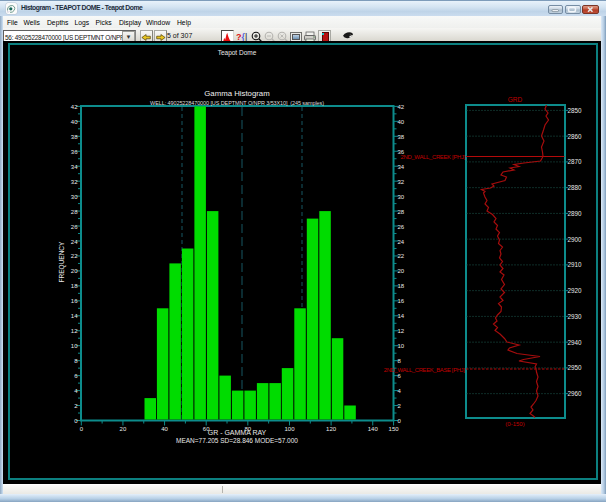 The image size is (606, 502). What do you see at coordinates (237, 103) in the screenshot?
I see `svg-text:WELL: 49025228470000 [US DEPTM: WELL: 49025228470000 [US DEPTMNT O/NPR 3…` at bounding box center [237, 103].